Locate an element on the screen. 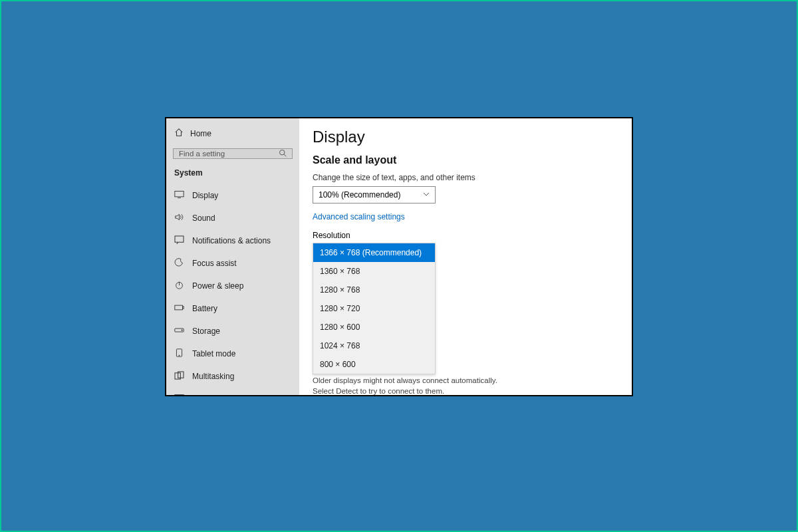  sidebar-item-label: Storage is located at coordinates (206, 331).